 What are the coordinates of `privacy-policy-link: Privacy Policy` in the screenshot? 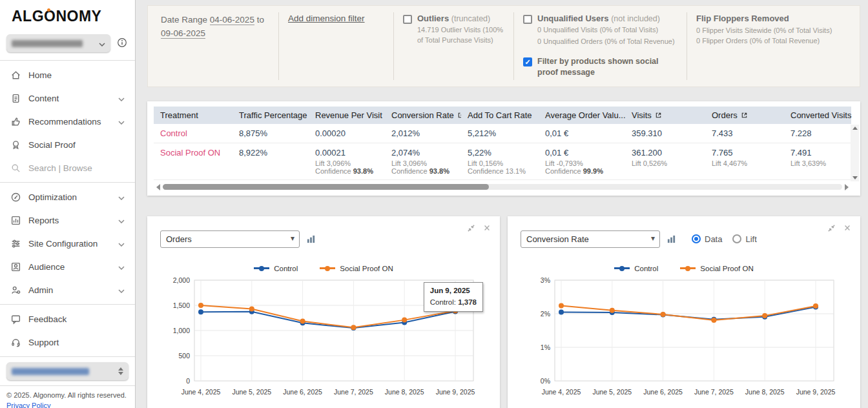 It's located at (67, 405).